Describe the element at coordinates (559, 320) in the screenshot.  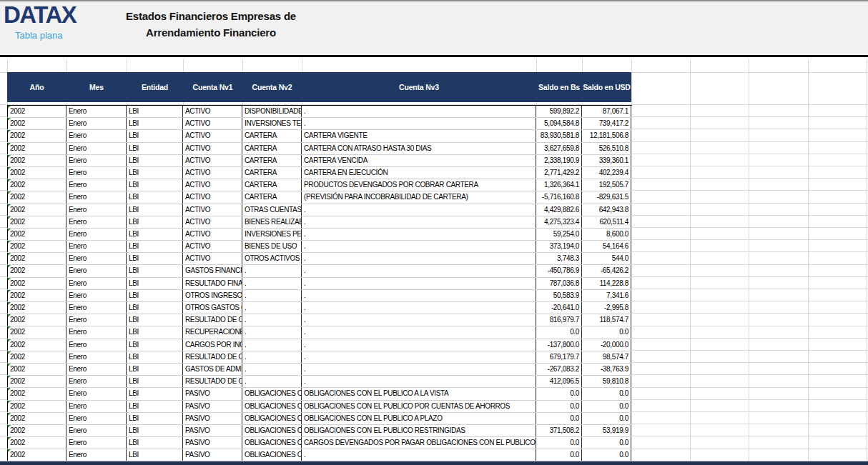
I see `cell-saldo-bs: 816,979.7` at that location.